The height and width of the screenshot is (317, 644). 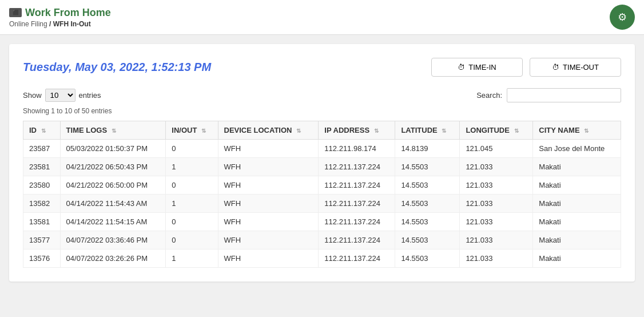 What do you see at coordinates (376, 130) in the screenshot?
I see `sort-icon-ip: ⇅` at bounding box center [376, 130].